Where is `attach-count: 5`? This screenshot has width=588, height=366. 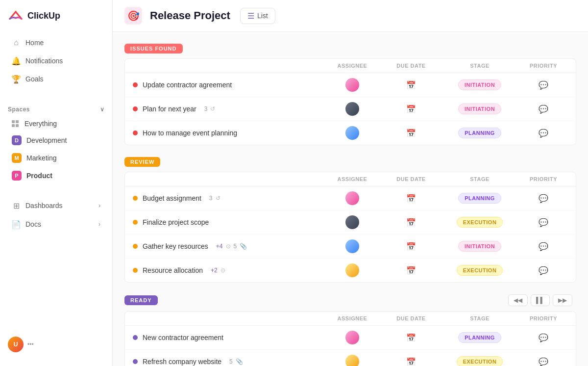
attach-count: 5 is located at coordinates (231, 362).